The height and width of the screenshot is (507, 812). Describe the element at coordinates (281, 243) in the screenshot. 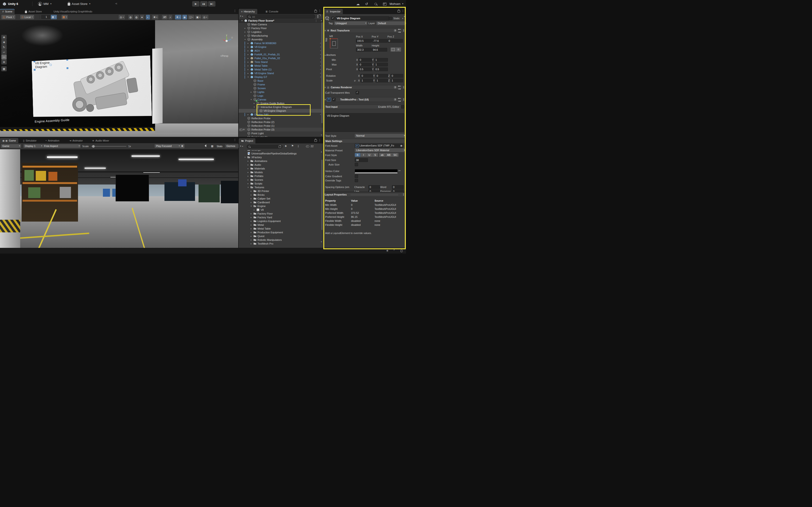

I see `project-row: ▸TextMesh Pro` at that location.